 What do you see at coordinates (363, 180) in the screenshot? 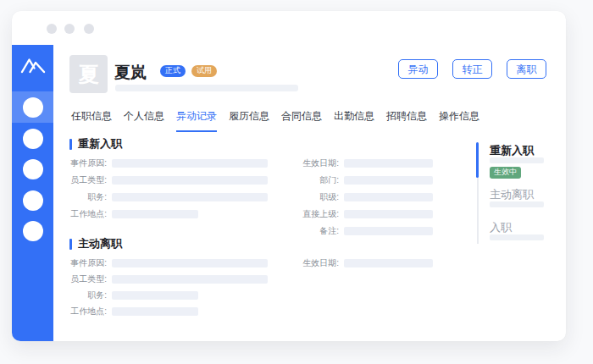
I see `form-row: 部门:` at bounding box center [363, 180].